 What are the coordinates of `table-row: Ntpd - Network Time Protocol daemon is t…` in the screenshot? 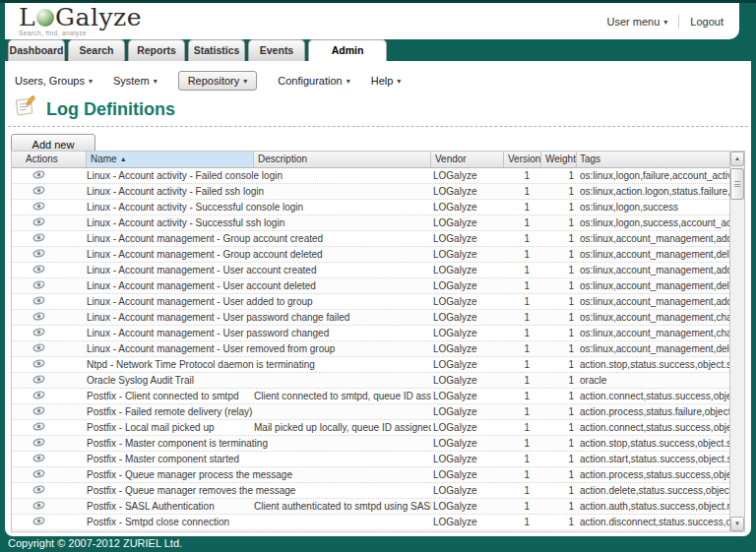 It's located at (370, 365).